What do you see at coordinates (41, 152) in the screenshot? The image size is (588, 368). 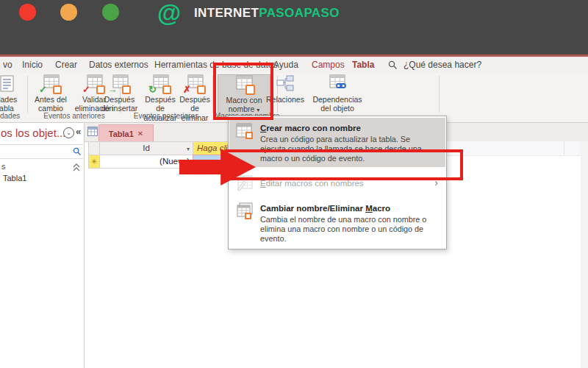 I see `pane-search-row` at bounding box center [41, 152].